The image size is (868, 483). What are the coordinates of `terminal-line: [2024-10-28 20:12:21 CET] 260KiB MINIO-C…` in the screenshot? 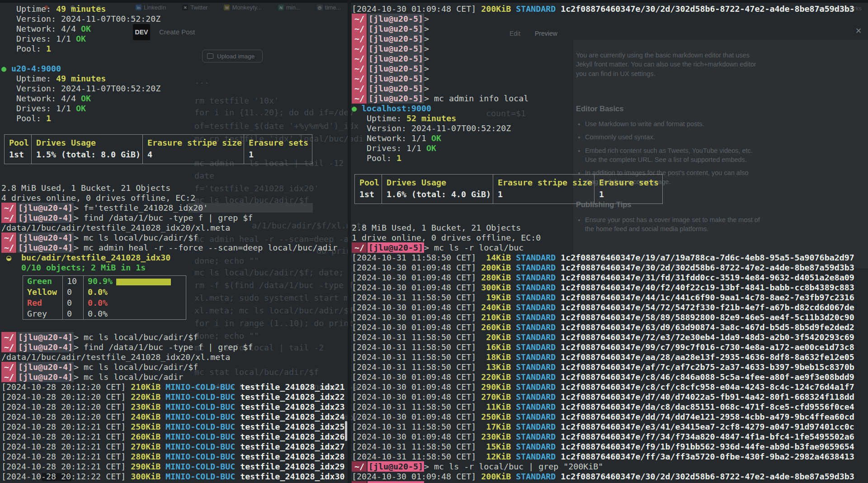 It's located at (175, 437).